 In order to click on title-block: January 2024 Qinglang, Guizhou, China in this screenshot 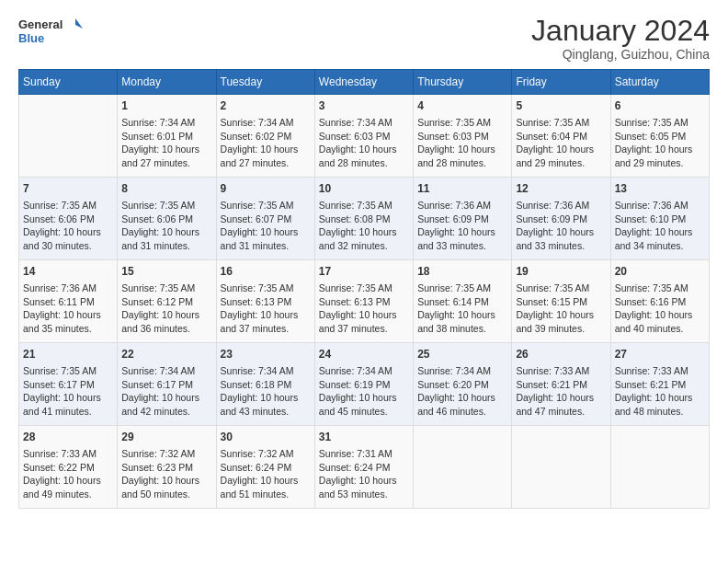, I will do `click(620, 39)`.